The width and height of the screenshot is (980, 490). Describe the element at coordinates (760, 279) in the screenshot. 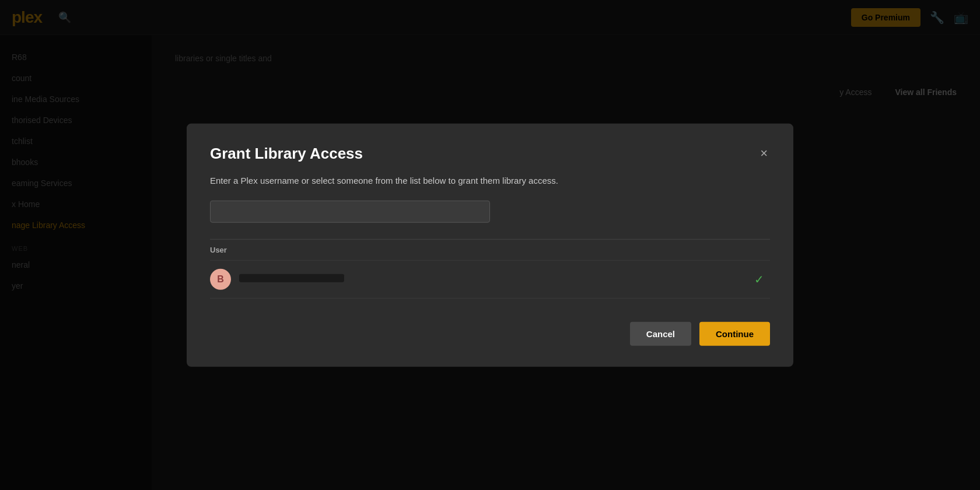

I see `user-selected-checkmark: ✓` at that location.